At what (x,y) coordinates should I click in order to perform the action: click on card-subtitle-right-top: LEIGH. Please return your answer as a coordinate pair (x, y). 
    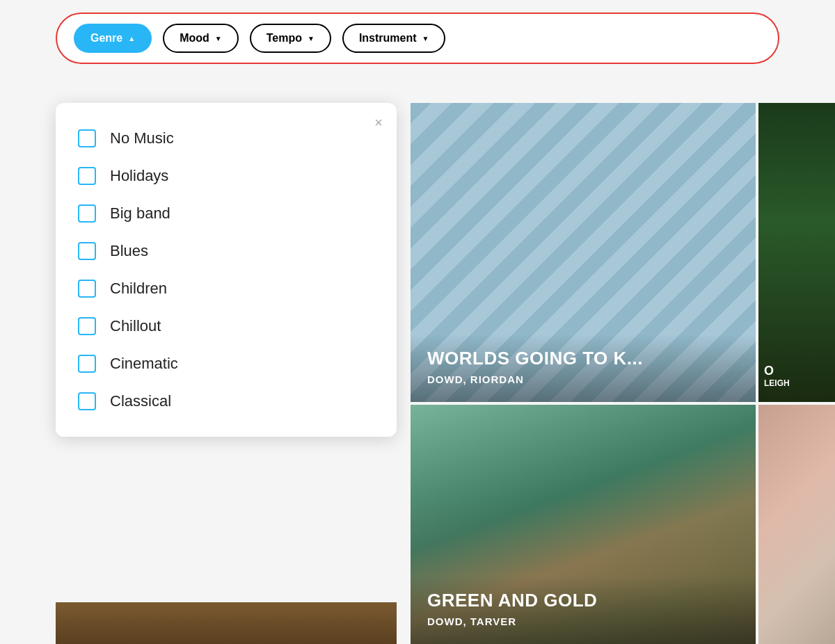
    Looking at the image, I should click on (798, 383).